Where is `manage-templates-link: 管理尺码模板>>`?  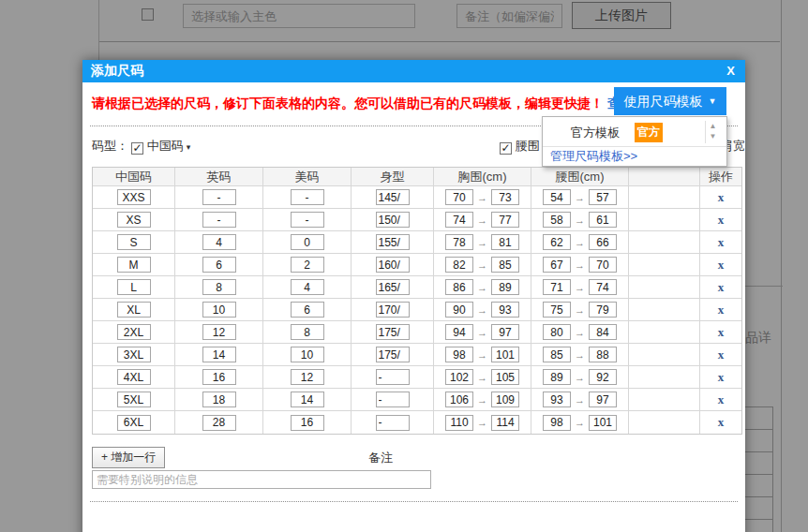
manage-templates-link: 管理尺码模板>> is located at coordinates (635, 157).